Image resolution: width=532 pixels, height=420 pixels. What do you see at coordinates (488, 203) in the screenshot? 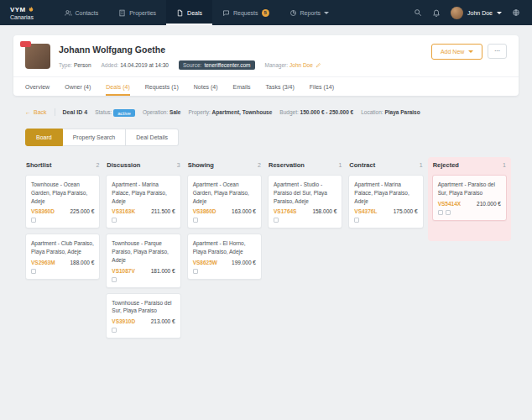
I see `property-price: 210.000 €` at bounding box center [488, 203].